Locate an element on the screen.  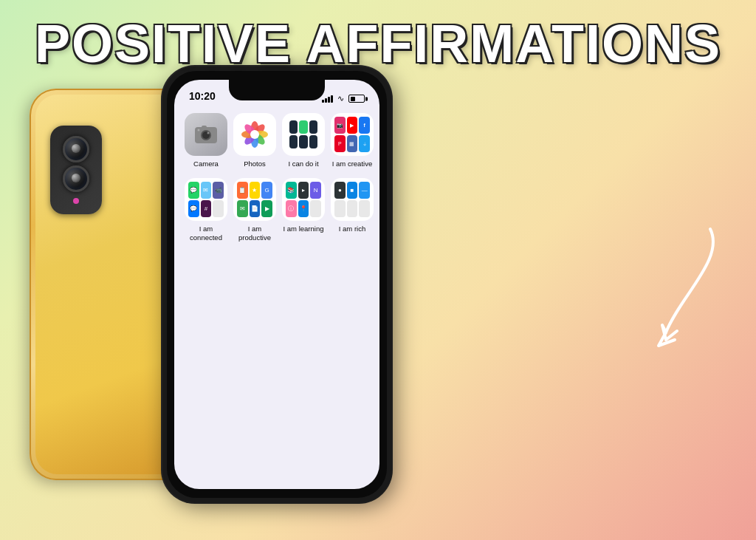
battery-icon is located at coordinates (357, 99).